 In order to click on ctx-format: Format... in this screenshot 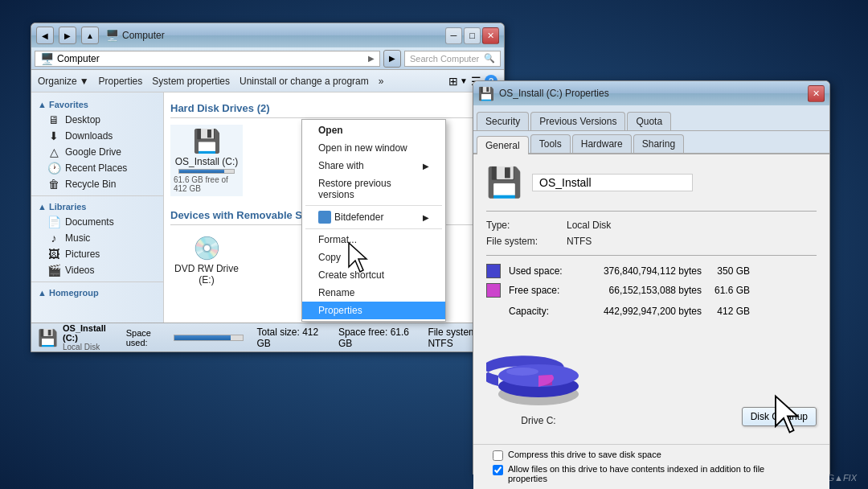, I will do `click(374, 240)`.